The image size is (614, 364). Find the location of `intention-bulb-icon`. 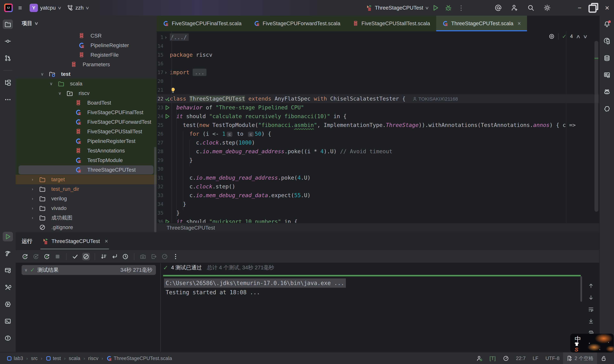

intention-bulb-icon is located at coordinates (173, 90).